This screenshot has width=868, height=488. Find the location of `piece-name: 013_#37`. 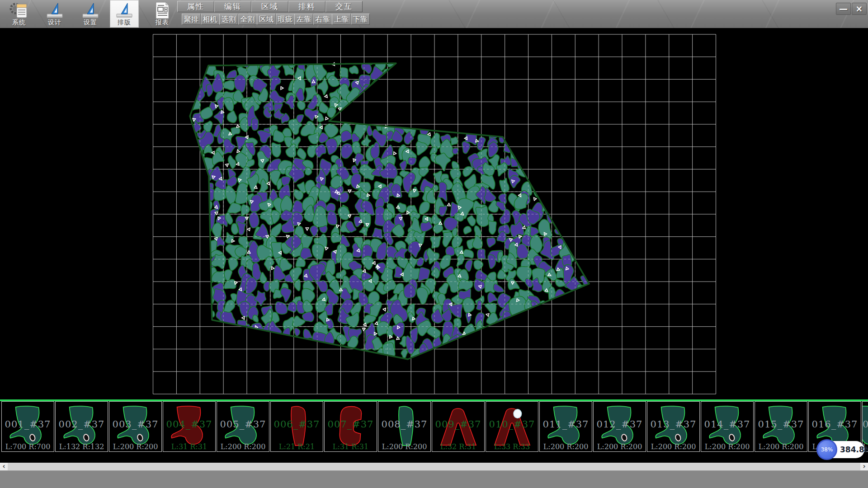

piece-name: 013_#37 is located at coordinates (674, 424).